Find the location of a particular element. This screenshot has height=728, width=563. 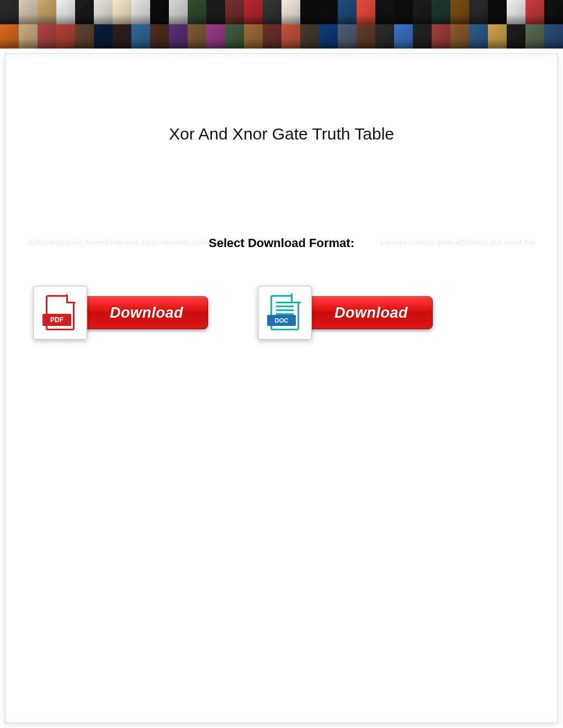

pdf-icon: PDF is located at coordinates (60, 313).